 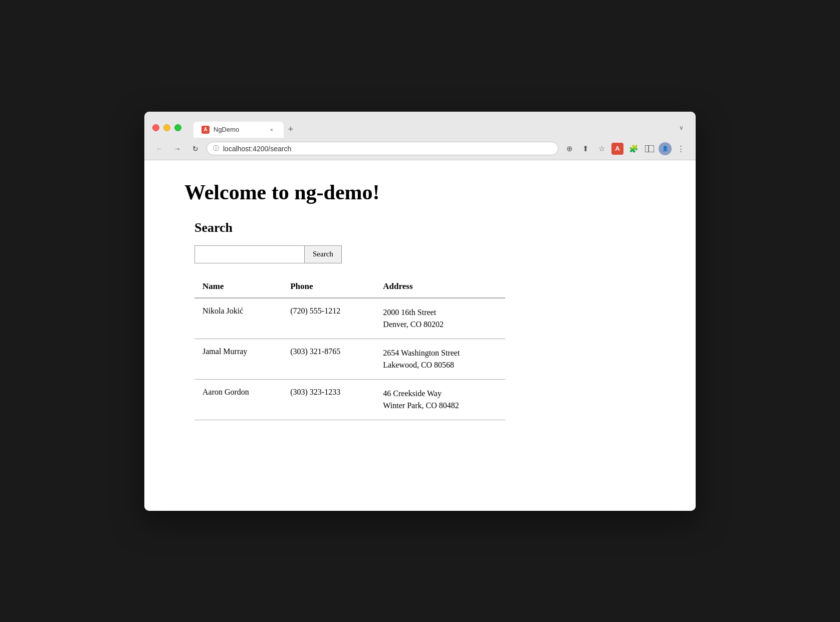 I want to click on close-button, so click(x=156, y=128).